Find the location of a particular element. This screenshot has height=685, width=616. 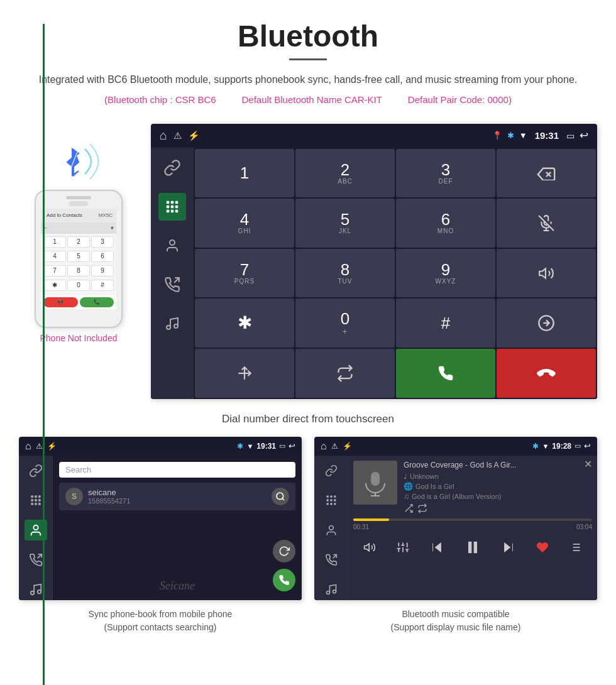

music-title: Groove Coverage - God Is A Gir... is located at coordinates (498, 465).